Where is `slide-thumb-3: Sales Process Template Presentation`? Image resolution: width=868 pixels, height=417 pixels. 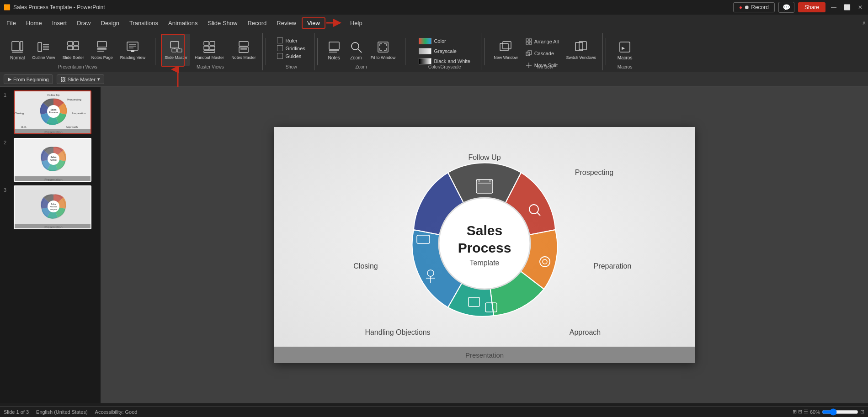
slide-thumb-3: Sales Process Template Presentation is located at coordinates (53, 207).